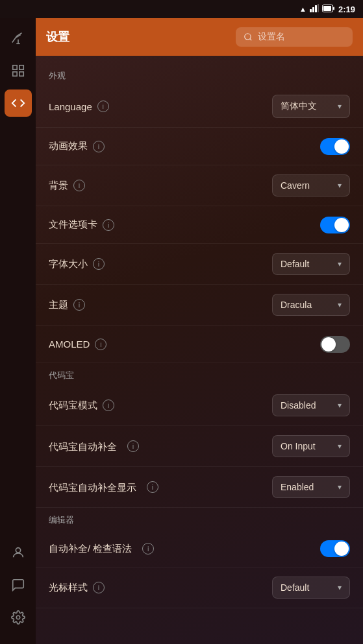 This screenshot has width=363, height=644. What do you see at coordinates (314, 9) in the screenshot?
I see `signal-icon` at bounding box center [314, 9].